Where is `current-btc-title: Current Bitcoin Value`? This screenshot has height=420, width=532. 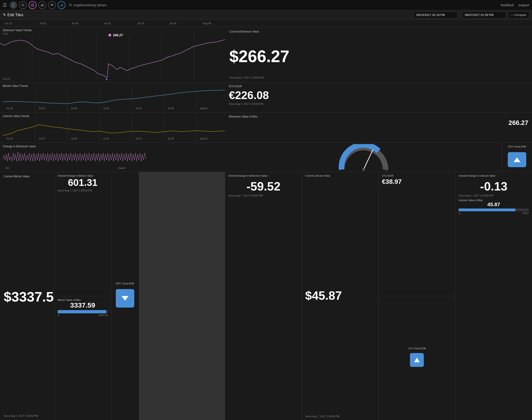
current-btc-title: Current Bitcoin Value is located at coordinates (27, 177).